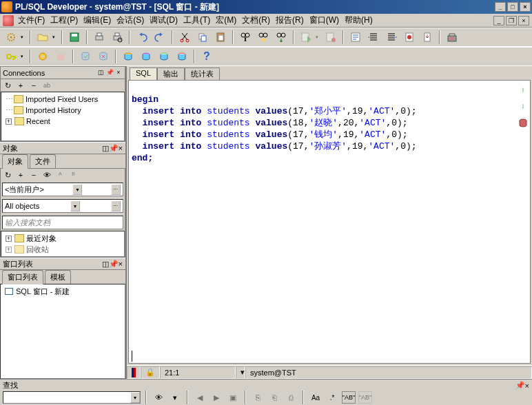 This screenshot has width=532, height=405. Describe the element at coordinates (306, 37) in the screenshot. I see `execute-icon` at that location.